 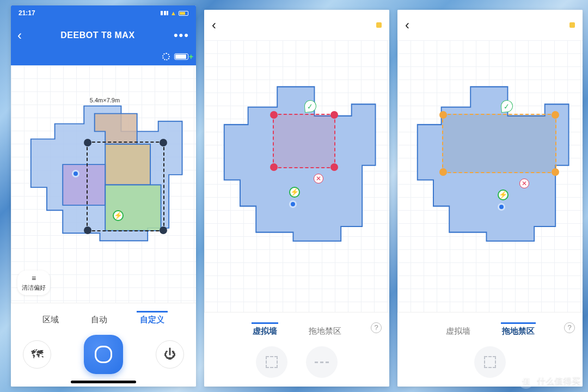 I want to click on plug-icon: ⏻, so click(x=170, y=354).